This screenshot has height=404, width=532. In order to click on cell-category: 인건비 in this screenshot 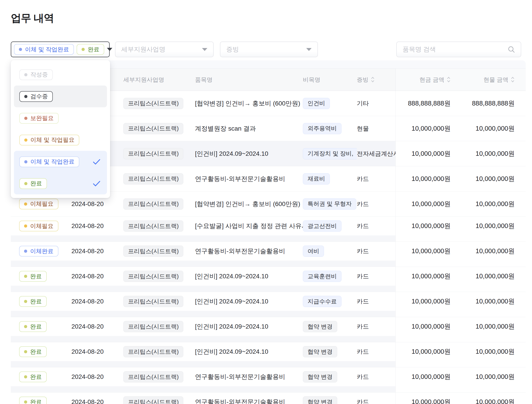, I will do `click(330, 103)`.